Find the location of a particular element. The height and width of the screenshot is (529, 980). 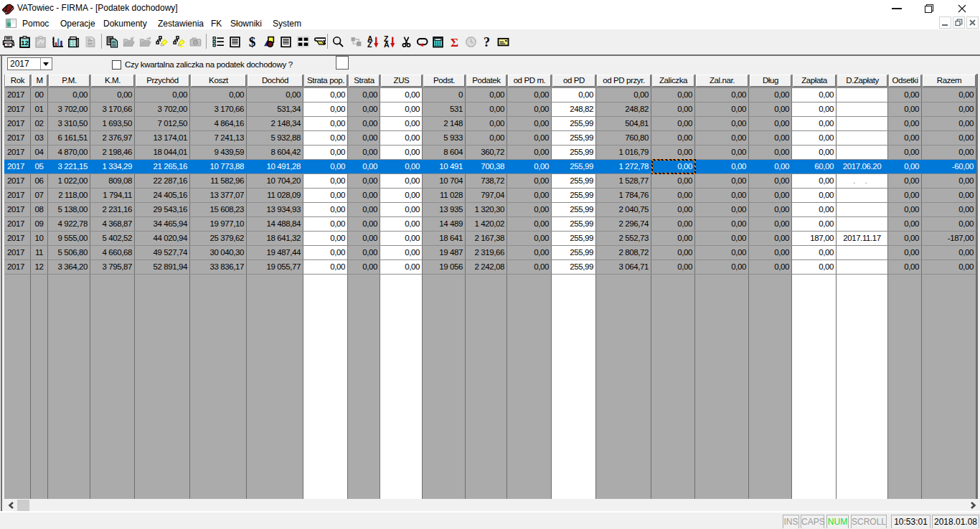

svg-text: A is located at coordinates (387, 44).